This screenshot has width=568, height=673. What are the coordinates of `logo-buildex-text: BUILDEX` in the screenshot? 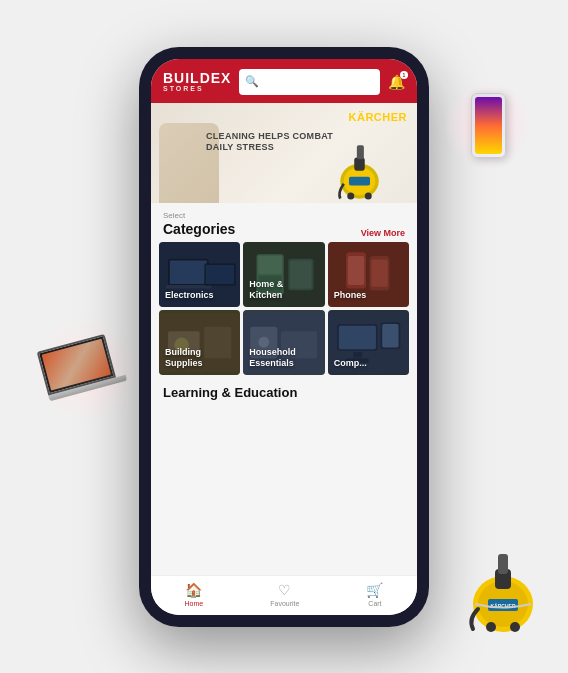 It's located at (197, 78).